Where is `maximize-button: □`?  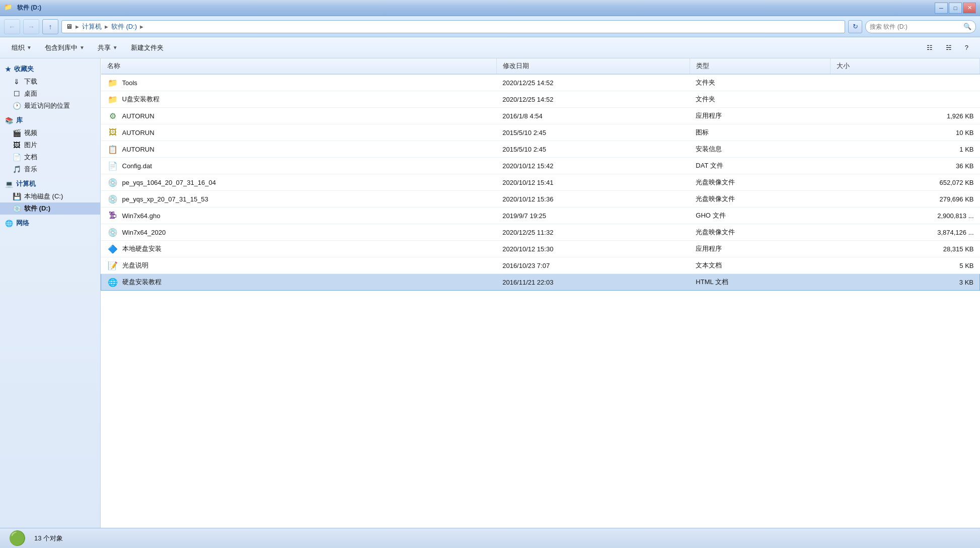 maximize-button: □ is located at coordinates (955, 8).